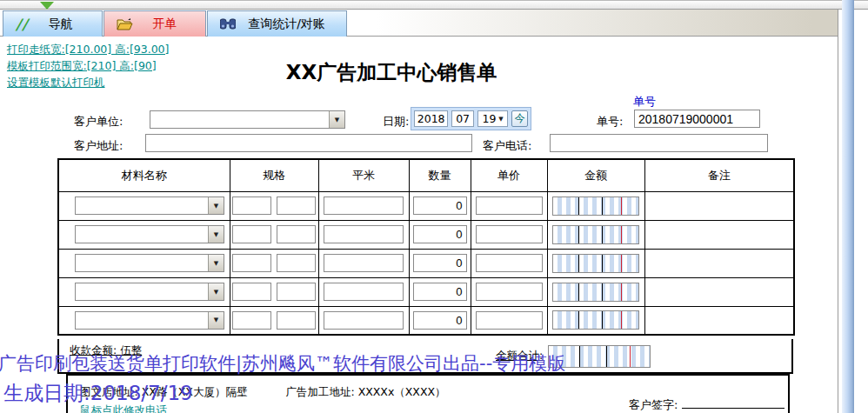 The height and width of the screenshot is (413, 868). I want to click on content-right-border, so click(838, 211).